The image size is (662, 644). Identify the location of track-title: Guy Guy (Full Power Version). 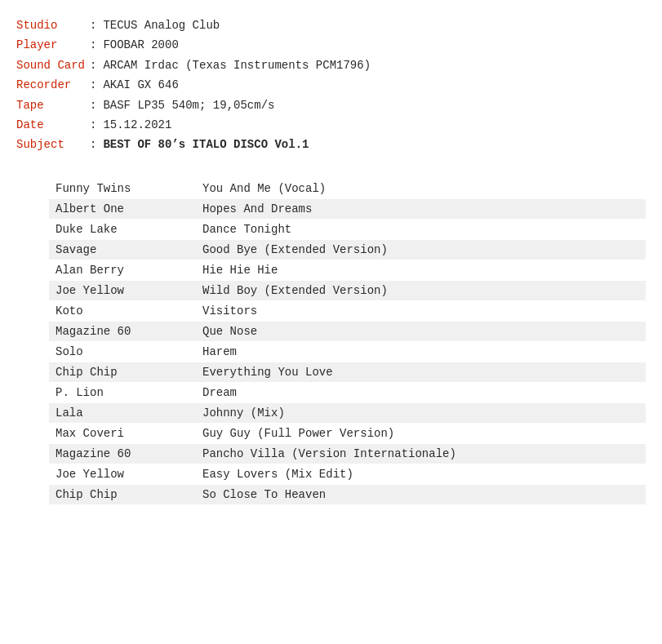
(299, 433).